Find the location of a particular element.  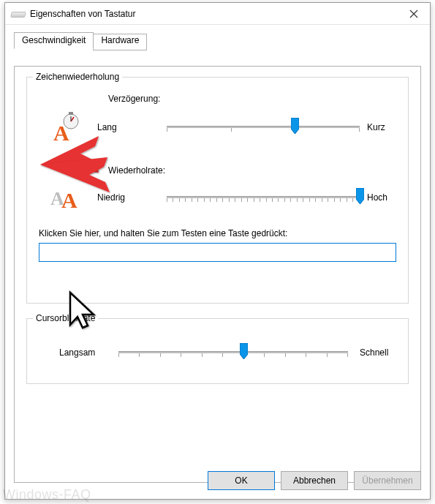

ok-button: OK is located at coordinates (241, 481).